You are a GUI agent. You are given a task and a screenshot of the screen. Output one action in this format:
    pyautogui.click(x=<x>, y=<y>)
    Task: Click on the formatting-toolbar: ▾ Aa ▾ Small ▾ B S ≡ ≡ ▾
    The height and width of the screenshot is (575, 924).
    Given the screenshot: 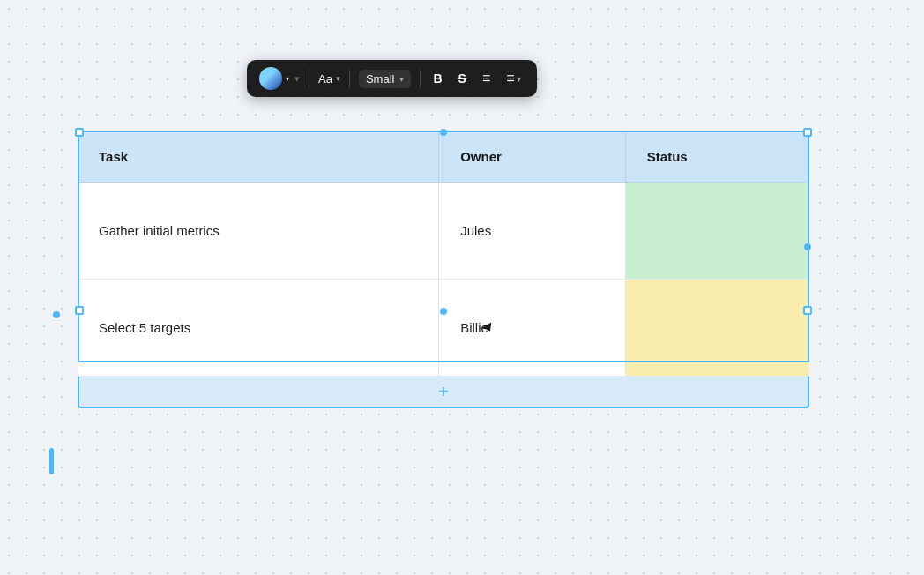 What is the action you would take?
    pyautogui.click(x=391, y=78)
    